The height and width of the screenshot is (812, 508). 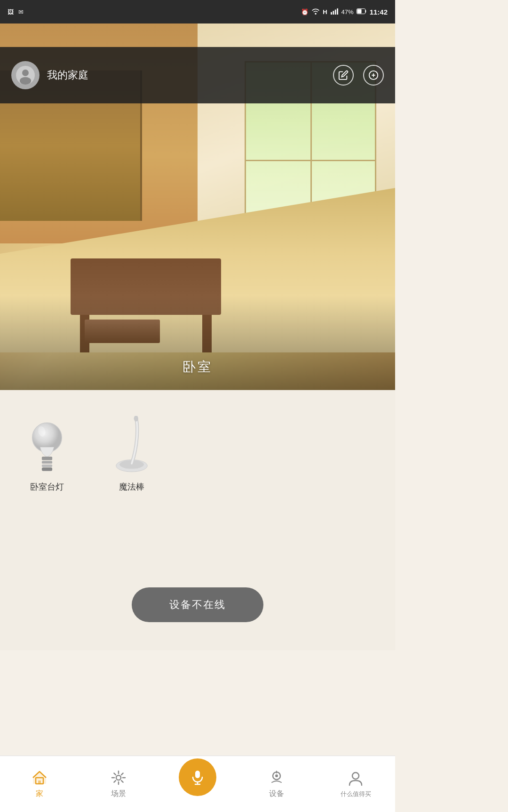 What do you see at coordinates (119, 794) in the screenshot?
I see `scene-nav-label: 场景` at bounding box center [119, 794].